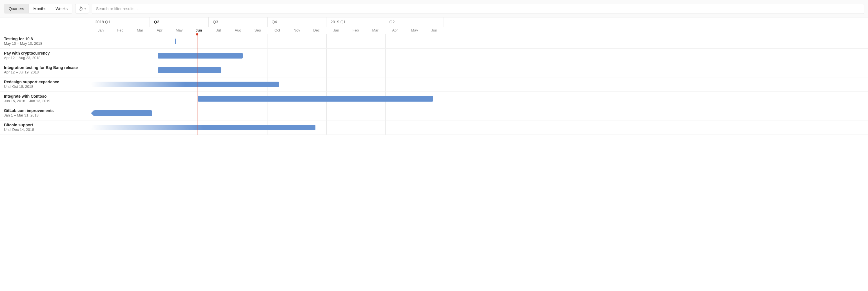 The width and height of the screenshot is (868, 291). I want to click on quarter-label: Q3, so click(216, 22).